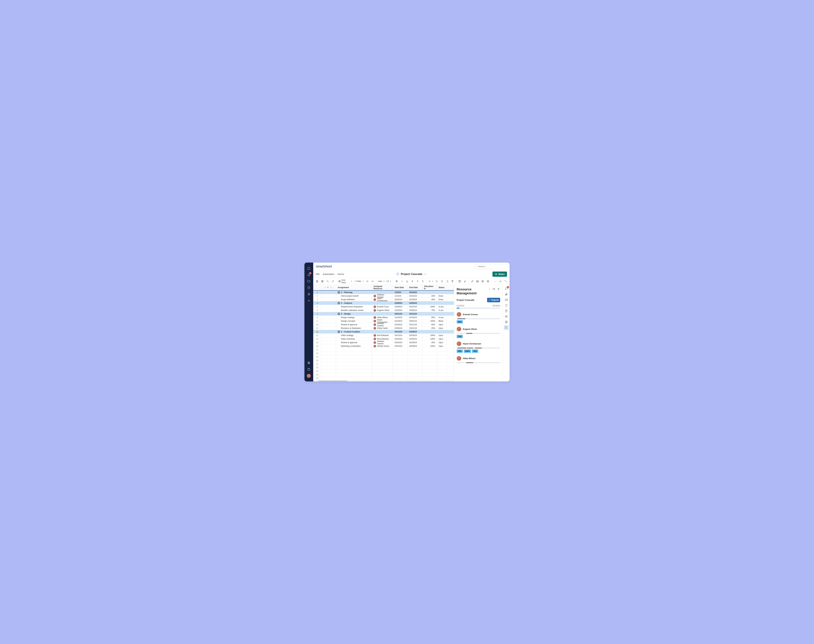 Image resolution: width=814 pixels, height=644 pixels. What do you see at coordinates (354, 293) in the screenshot?
I see `cell-assignment: −1 – Planning` at bounding box center [354, 293].